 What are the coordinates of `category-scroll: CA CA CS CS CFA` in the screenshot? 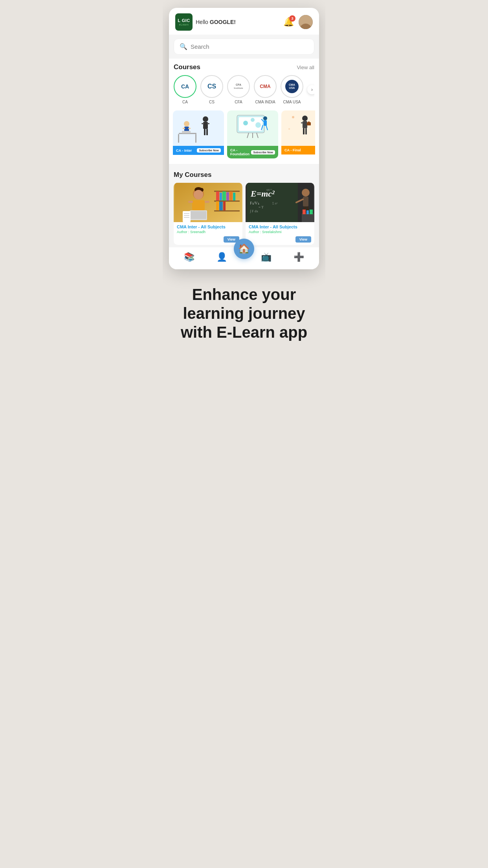 It's located at (244, 91).